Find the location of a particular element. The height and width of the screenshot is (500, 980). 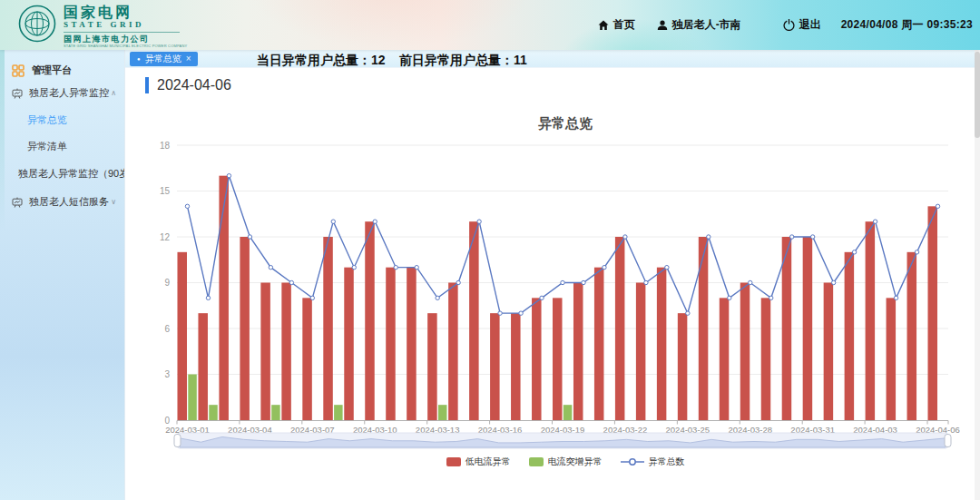

home-icon is located at coordinates (603, 25).